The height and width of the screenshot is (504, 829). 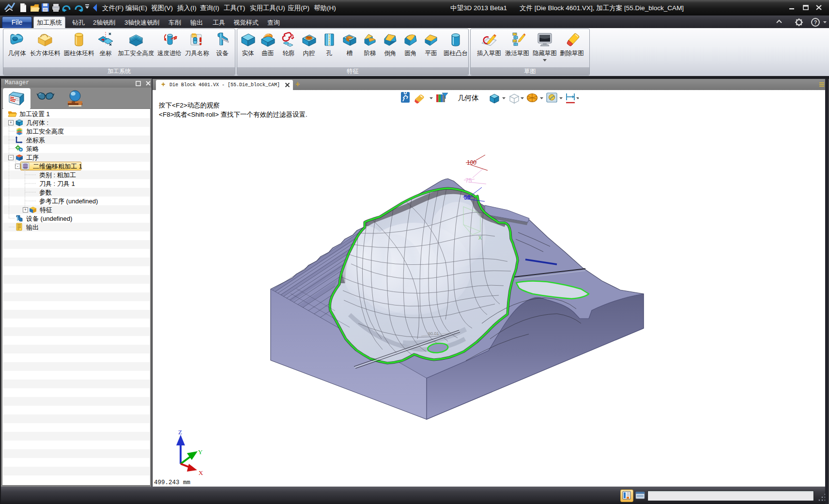 What do you see at coordinates (468, 98) in the screenshot?
I see `svg-text: 几何体` at bounding box center [468, 98].